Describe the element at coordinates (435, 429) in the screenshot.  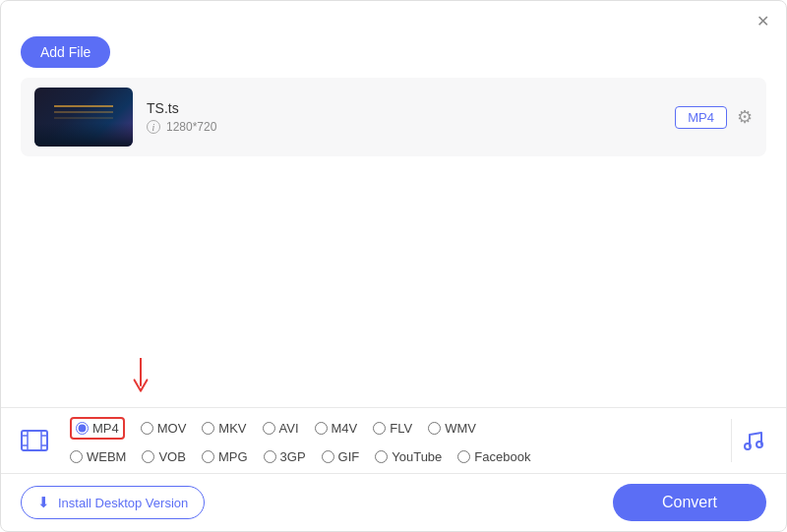
I see `radio-wmv` at that location.